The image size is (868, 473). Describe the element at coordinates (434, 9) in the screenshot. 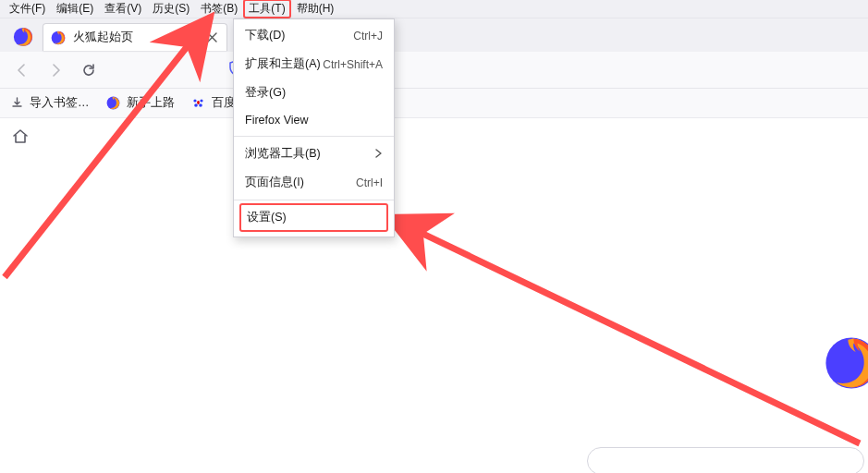

I see `menubar: 文件(F) 编辑(E) 查看(V) 历史(S) 书签(B) 工具(T) 帮助(H…` at that location.